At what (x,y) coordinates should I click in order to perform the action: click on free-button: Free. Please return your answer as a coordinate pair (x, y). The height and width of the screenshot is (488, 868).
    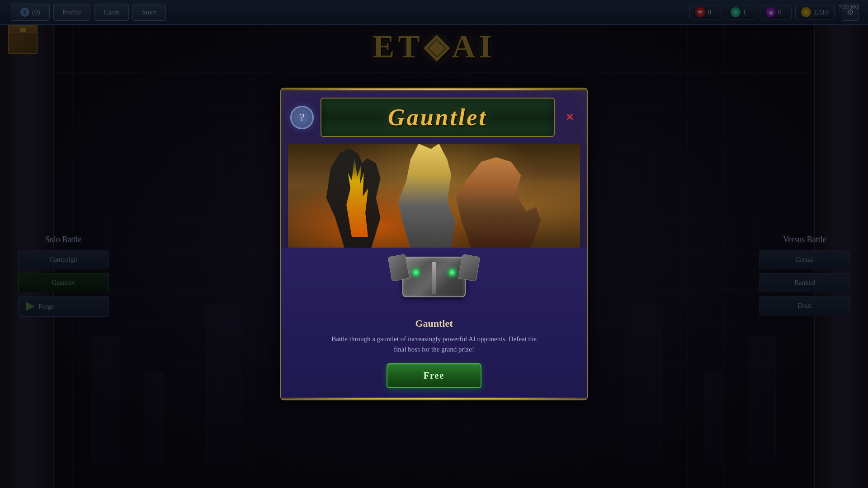
    Looking at the image, I should click on (434, 376).